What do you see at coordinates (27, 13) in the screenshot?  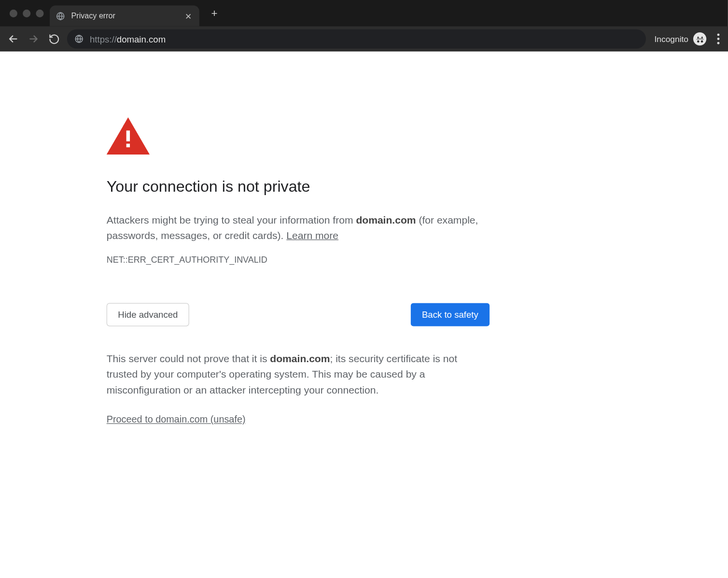 I see `window-controls` at bounding box center [27, 13].